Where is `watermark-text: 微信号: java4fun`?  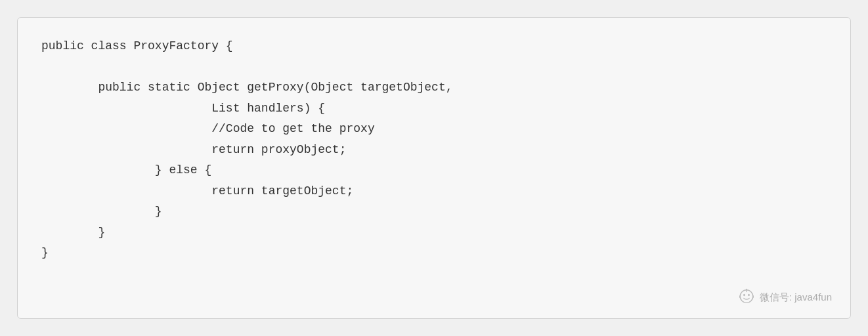 watermark-text: 微信号: java4fun is located at coordinates (796, 298).